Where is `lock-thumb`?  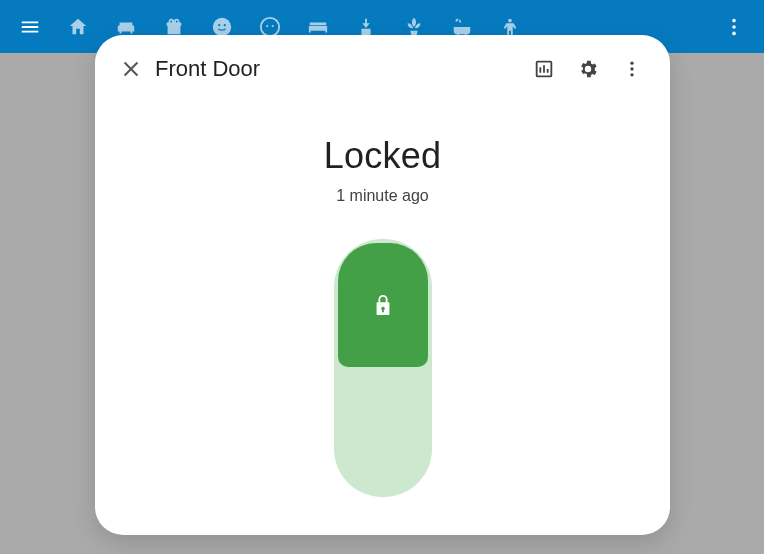
lock-thumb is located at coordinates (383, 305).